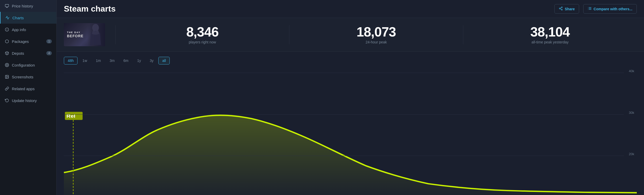 The width and height of the screenshot is (644, 195). Describe the element at coordinates (84, 35) in the screenshot. I see `game-thumbnail: THE DAY BEFORE` at that location.